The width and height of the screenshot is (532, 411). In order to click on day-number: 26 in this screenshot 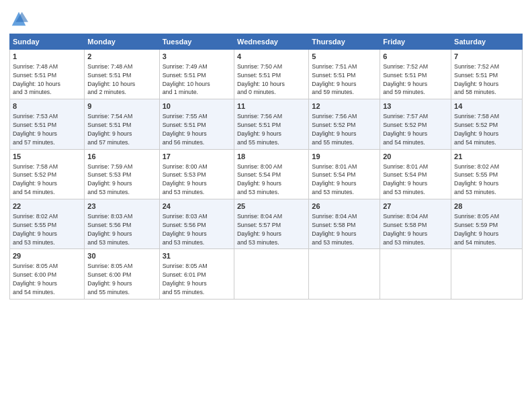, I will do `click(344, 207)`.